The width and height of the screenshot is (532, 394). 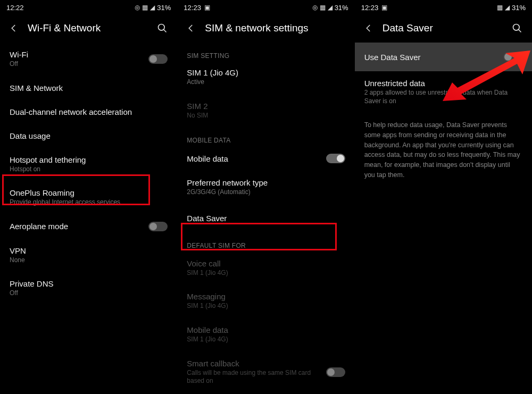 I want to click on row-messaging: Messaging SIM 1 (Jio 4G), so click(x=266, y=301).